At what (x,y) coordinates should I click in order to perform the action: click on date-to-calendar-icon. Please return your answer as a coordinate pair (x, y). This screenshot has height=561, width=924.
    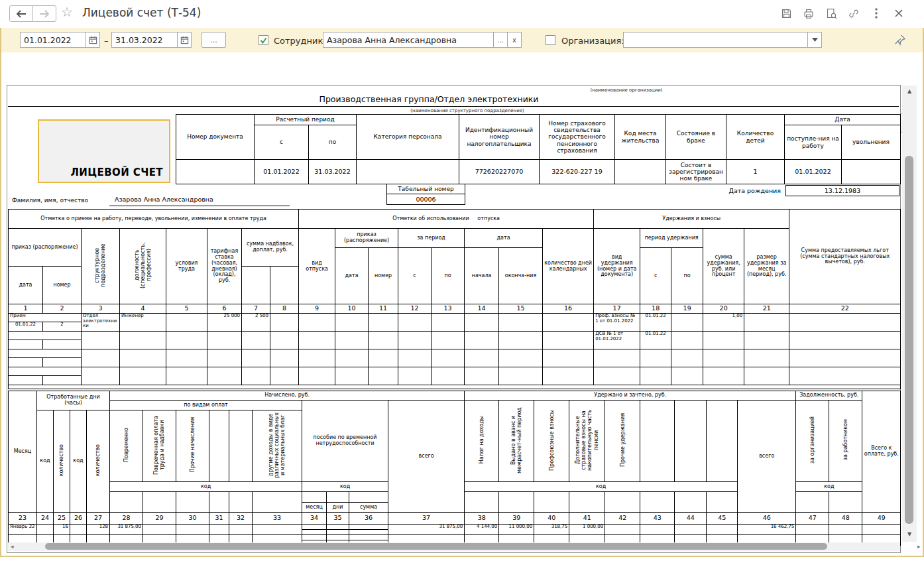
    Looking at the image, I should click on (184, 40).